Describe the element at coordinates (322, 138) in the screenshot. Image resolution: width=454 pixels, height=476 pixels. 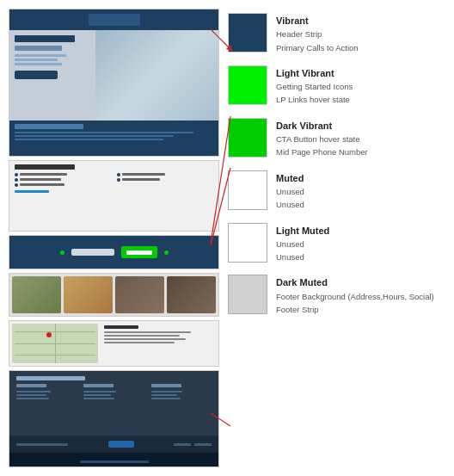
I see `swatch-info-dark-vibrant: Dark Vibrant CTA Button hover state Mid …` at that location.